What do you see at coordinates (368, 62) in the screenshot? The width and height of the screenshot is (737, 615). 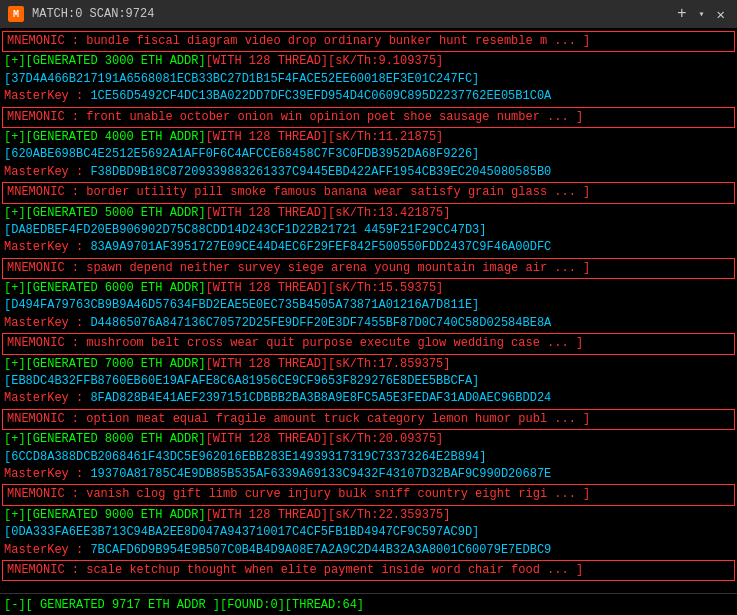 I see `output-line: [+][GENERATED 3000 ETH ADDR][WITH 128 TH…` at bounding box center [368, 62].